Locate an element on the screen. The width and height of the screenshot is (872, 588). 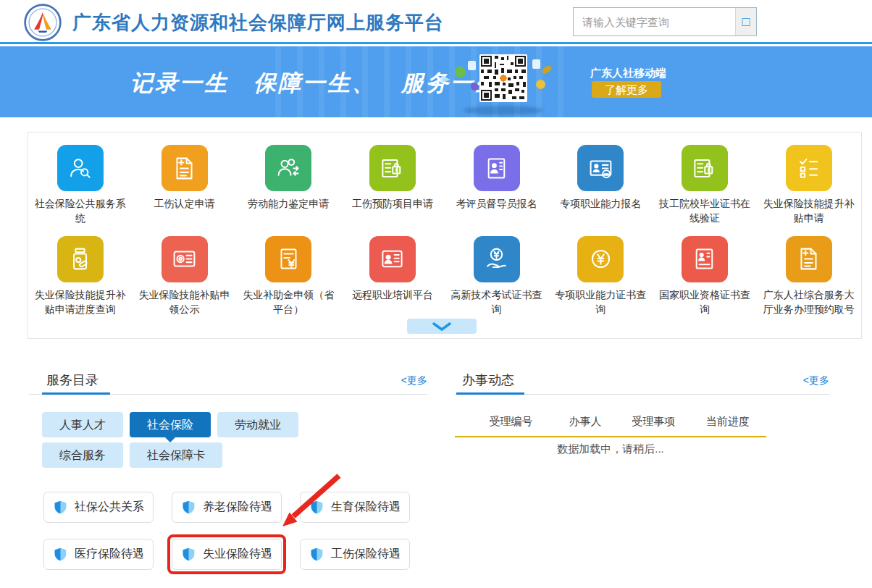
hero-banner: 记录一生 保障一生、 服务一生 广东人社移动端 了解更多 is located at coordinates (436, 82).